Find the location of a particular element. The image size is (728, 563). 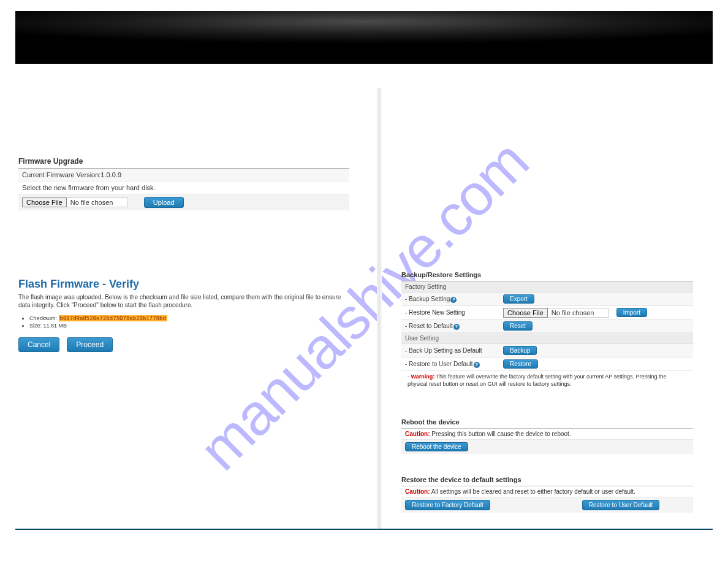

size-item: Size: 11.81 MB is located at coordinates (189, 326).